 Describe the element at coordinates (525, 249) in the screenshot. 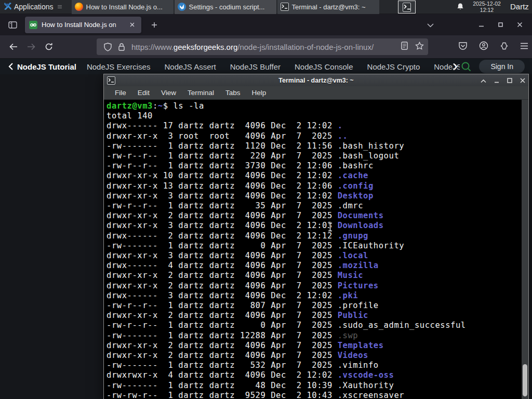

I see `terminal-scrollbar` at that location.